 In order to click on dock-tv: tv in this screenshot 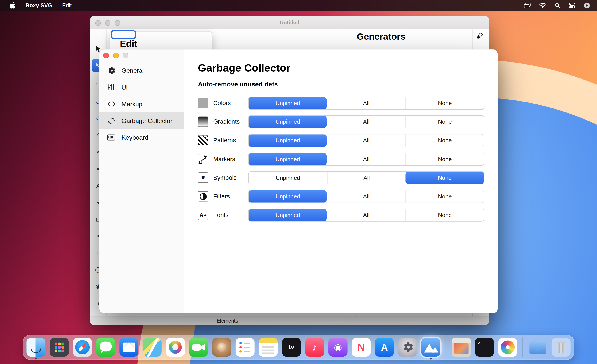, I will do `click(291, 347)`.